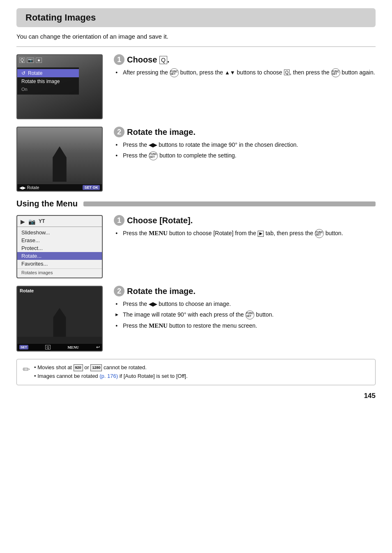  Describe the element at coordinates (148, 60) in the screenshot. I see `step1-title: Choose Q.` at that location.